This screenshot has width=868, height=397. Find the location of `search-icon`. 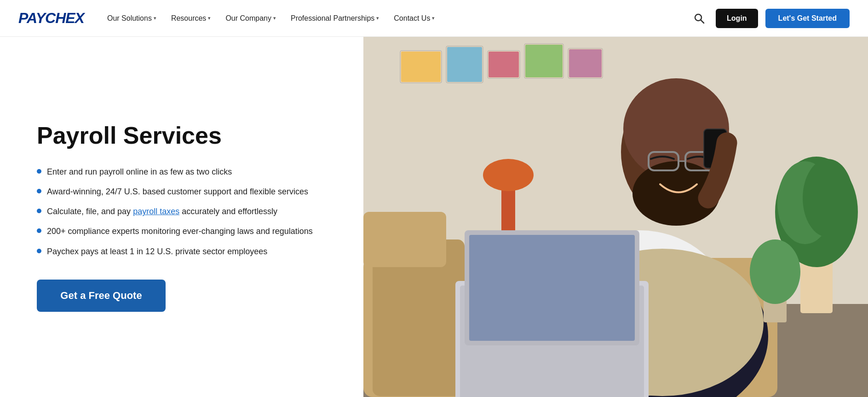

search-icon is located at coordinates (699, 18).